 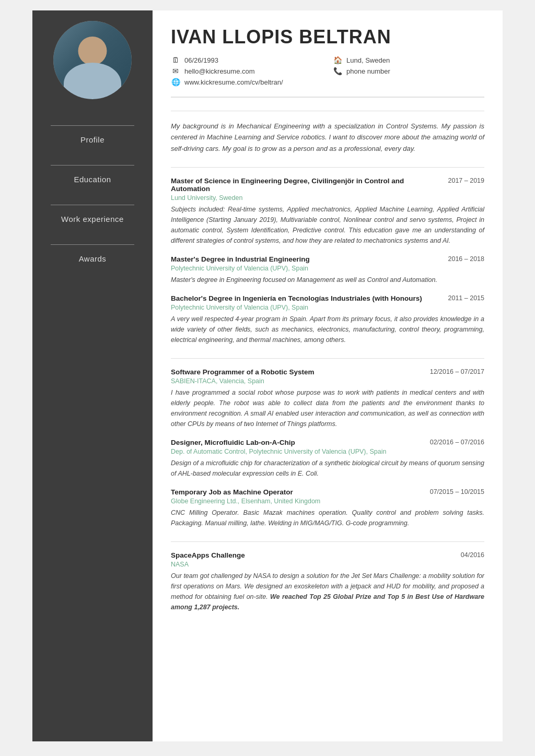 I want to click on website-value: www.kickresume.com/cv/beltran/, so click(x=234, y=82).